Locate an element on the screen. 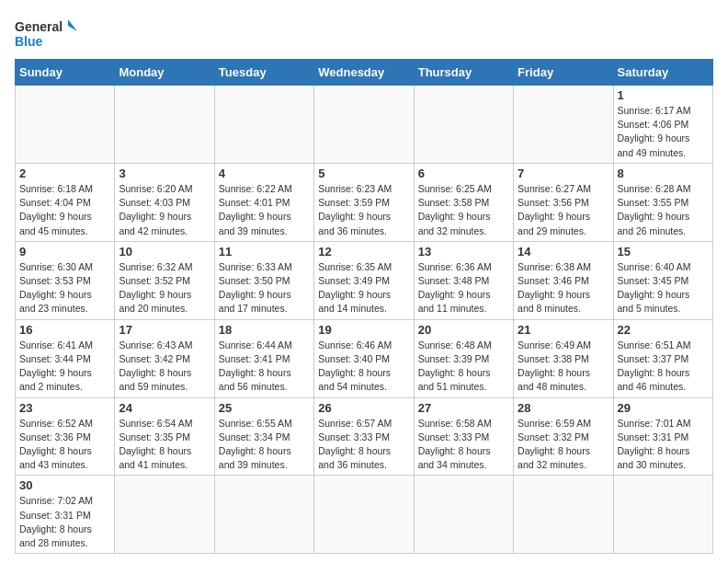  day-number: 19 is located at coordinates (364, 329).